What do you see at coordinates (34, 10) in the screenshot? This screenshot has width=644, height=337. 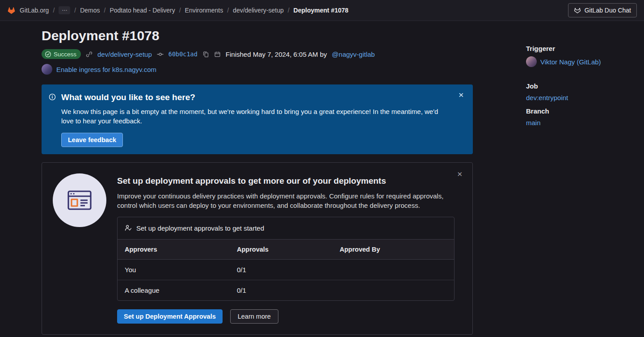 I see `breadcrumb-item-gitlab-org: GitLab.org` at bounding box center [34, 10].